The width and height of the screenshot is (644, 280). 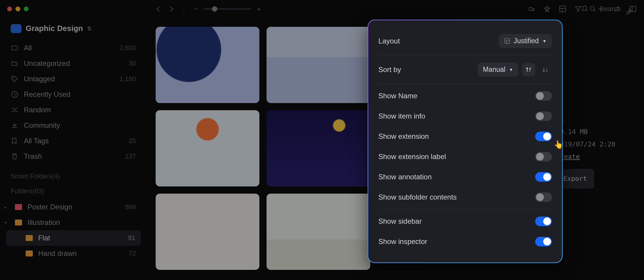 I want to click on folder-hand-drawn: Hand drawn 72, so click(x=73, y=253).